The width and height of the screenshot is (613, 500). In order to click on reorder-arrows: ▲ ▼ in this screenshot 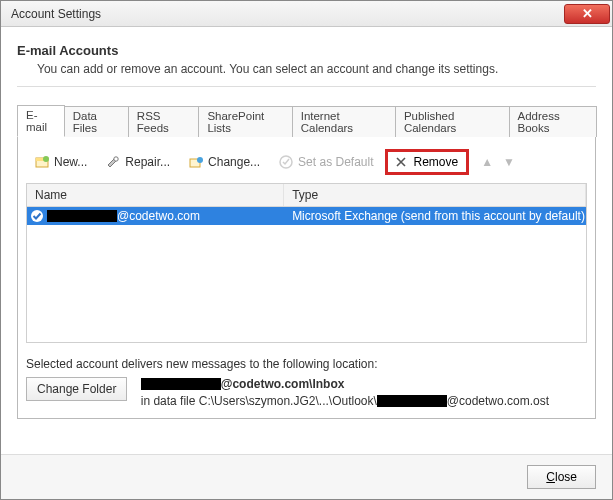, I will do `click(498, 162)`.